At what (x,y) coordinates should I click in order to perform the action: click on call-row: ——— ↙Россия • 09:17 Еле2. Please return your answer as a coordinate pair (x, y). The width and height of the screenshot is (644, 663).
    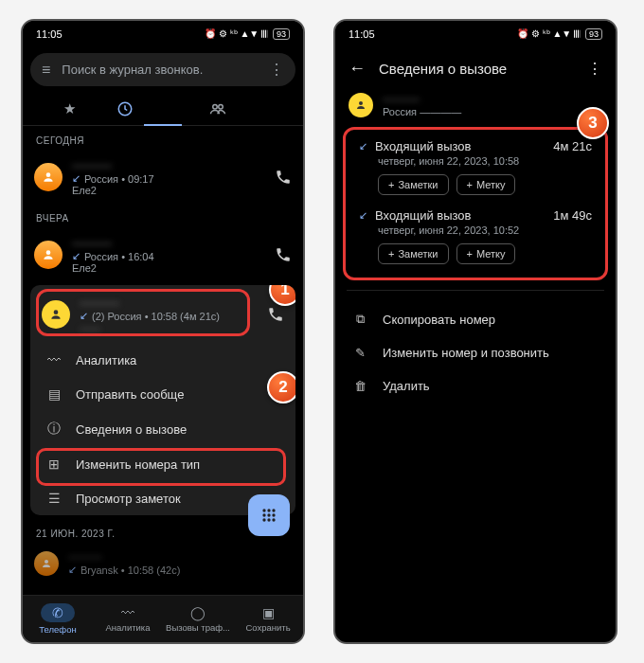
    Looking at the image, I should click on (163, 176).